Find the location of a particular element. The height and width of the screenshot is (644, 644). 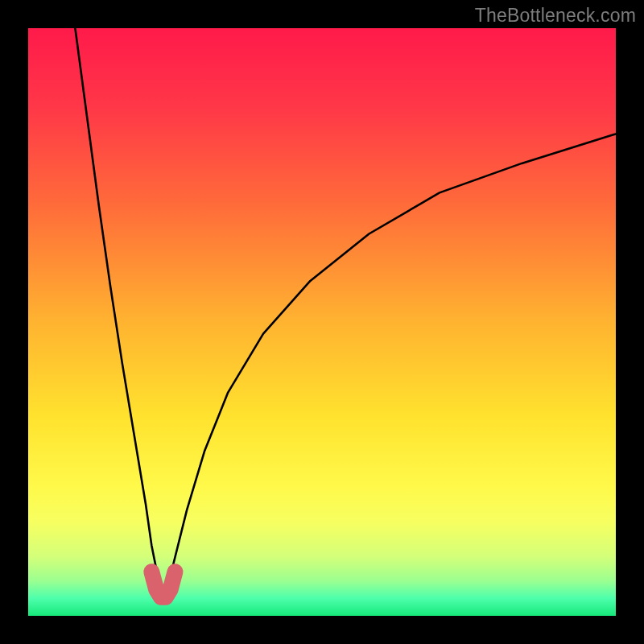

curve-left-branch is located at coordinates (119, 313).